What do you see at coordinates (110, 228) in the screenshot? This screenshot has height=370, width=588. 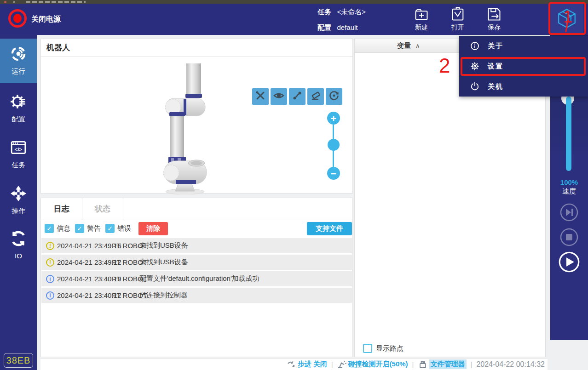 I see `error-checkbox: ✓` at bounding box center [110, 228].